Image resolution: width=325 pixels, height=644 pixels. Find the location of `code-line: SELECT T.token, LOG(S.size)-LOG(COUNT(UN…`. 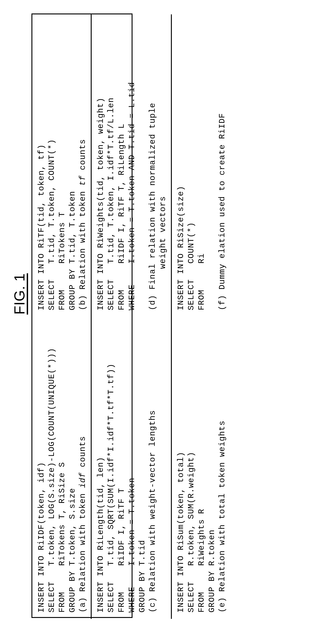

code-line: SELECT T.token, LOG(S.size)-LOG(COUNT(UN… is located at coordinates (52, 480).